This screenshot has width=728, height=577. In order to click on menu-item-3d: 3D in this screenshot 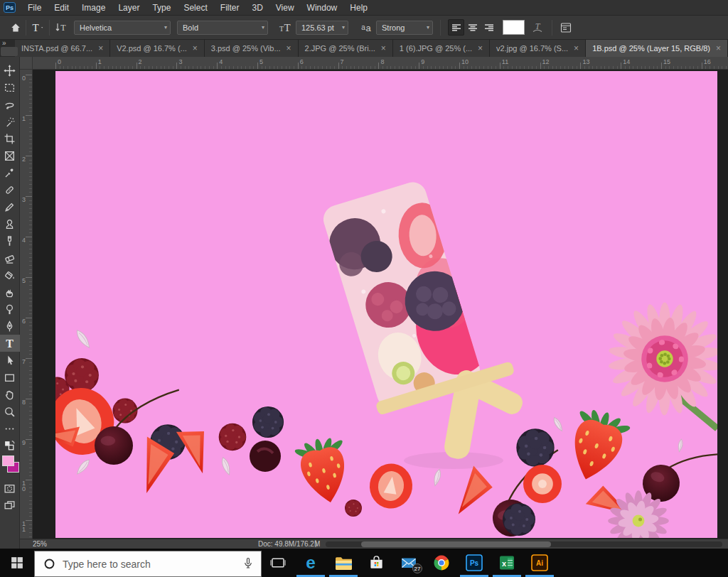, I will do `click(257, 8)`.